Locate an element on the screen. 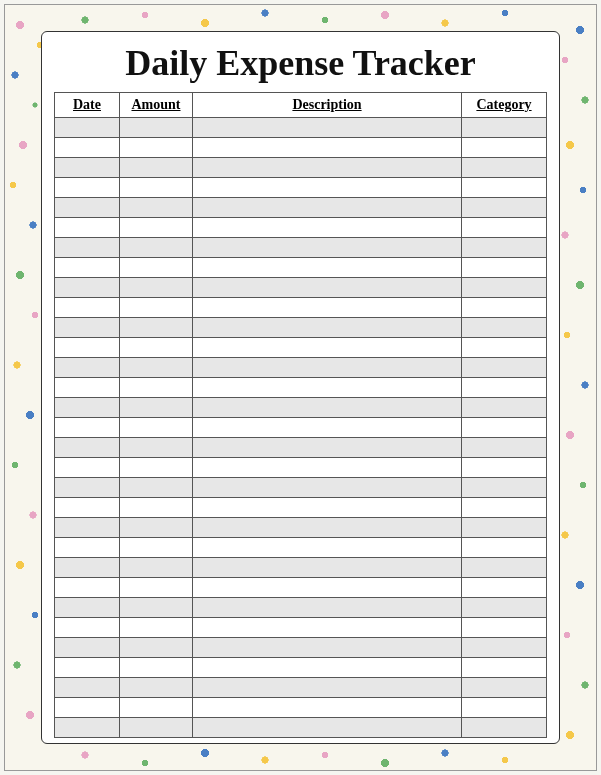  col-header-category: Category is located at coordinates (504, 106).